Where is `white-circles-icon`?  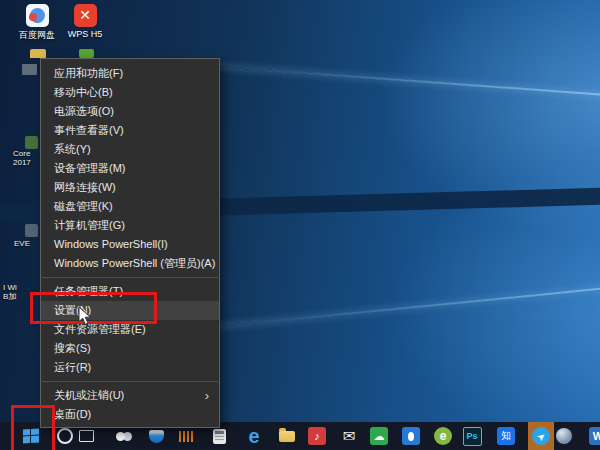 white-circles-icon is located at coordinates (120, 436).